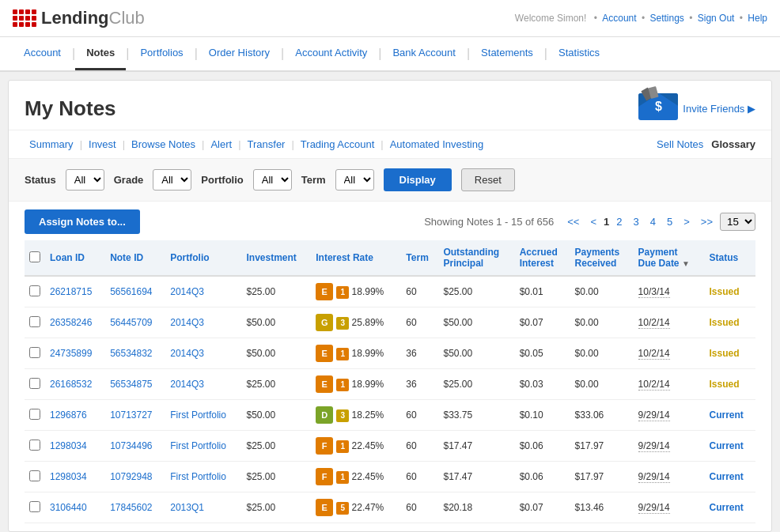  I want to click on reset-button: Reset, so click(488, 180).